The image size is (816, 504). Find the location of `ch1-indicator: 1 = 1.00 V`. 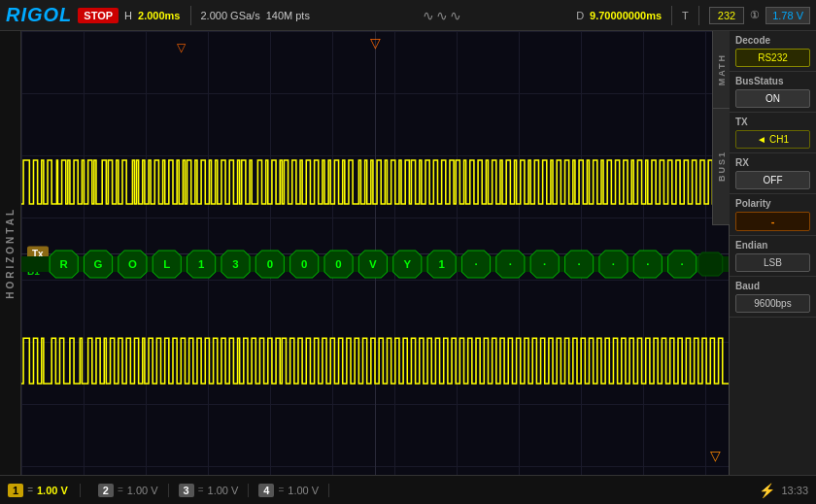

ch1-indicator: 1 = 1.00 V is located at coordinates (45, 490).